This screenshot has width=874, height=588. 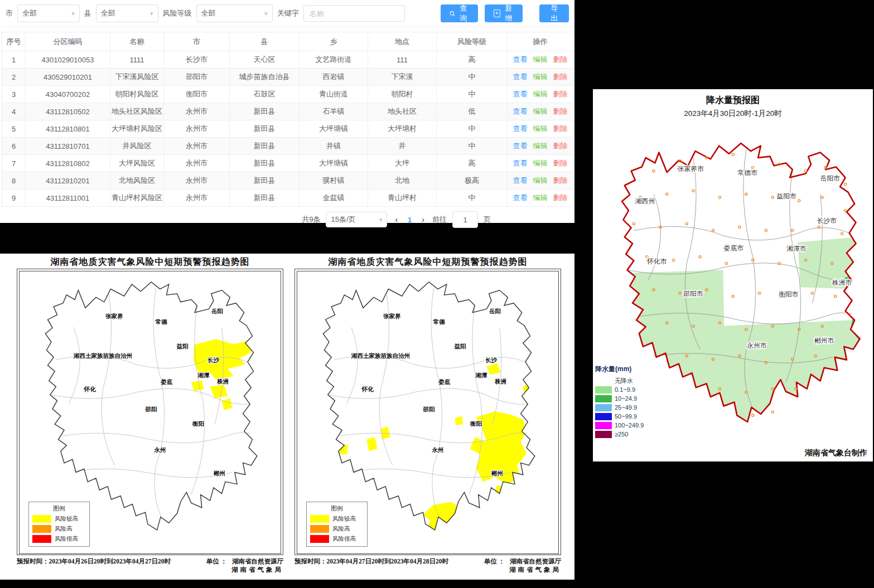 I want to click on column-header: 操作, so click(x=540, y=42).